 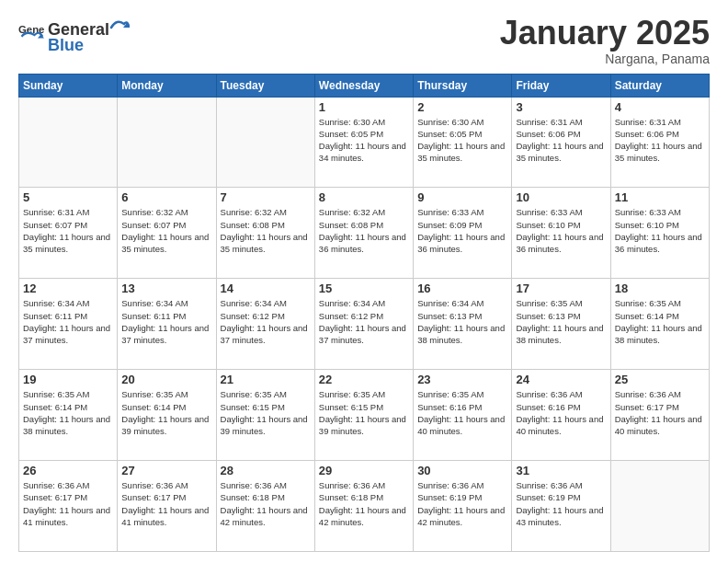 I want to click on calendar-day-cell: 3 Sunrise: 6:31 AMSunset: 6:06 PMDayligh…, so click(x=561, y=142).